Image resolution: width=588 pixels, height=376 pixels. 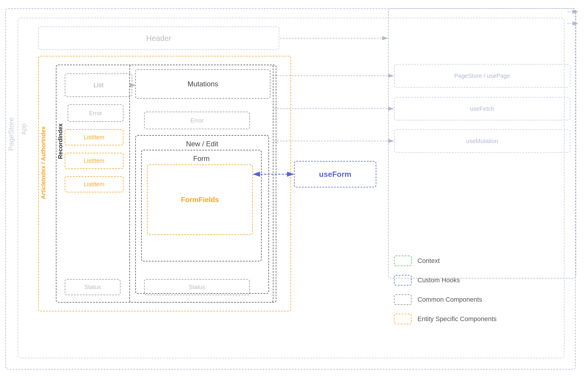 What do you see at coordinates (202, 144) in the screenshot?
I see `new-edit-label: New / Edit` at bounding box center [202, 144].